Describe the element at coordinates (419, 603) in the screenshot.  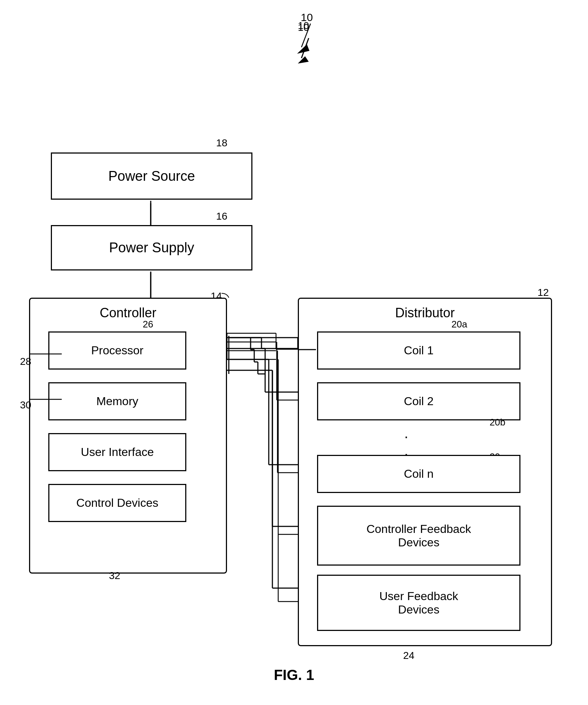
I see `user-feedback-label: User Feedback Devices` at that location.